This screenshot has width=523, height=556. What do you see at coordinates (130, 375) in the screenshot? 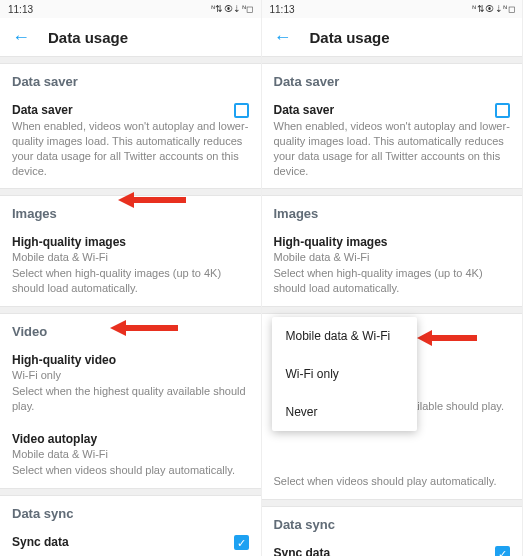
I see `setting-value: Wi-Fi only` at bounding box center [130, 375].